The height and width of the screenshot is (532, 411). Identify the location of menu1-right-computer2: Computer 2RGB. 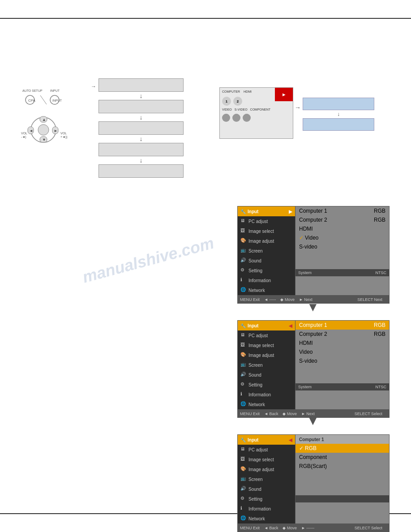
(342, 220).